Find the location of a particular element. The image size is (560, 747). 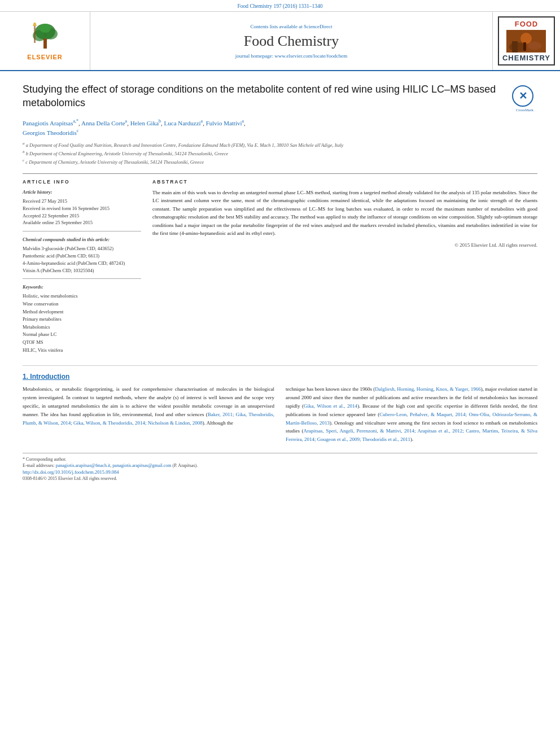

intro-right-col: technique has been known since the 1960s… is located at coordinates (412, 414).